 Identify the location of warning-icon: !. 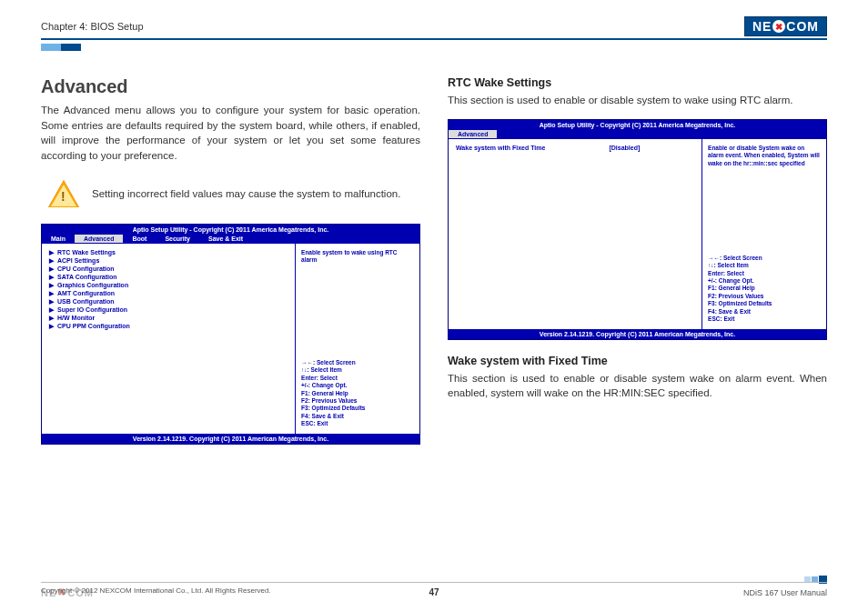
(64, 194).